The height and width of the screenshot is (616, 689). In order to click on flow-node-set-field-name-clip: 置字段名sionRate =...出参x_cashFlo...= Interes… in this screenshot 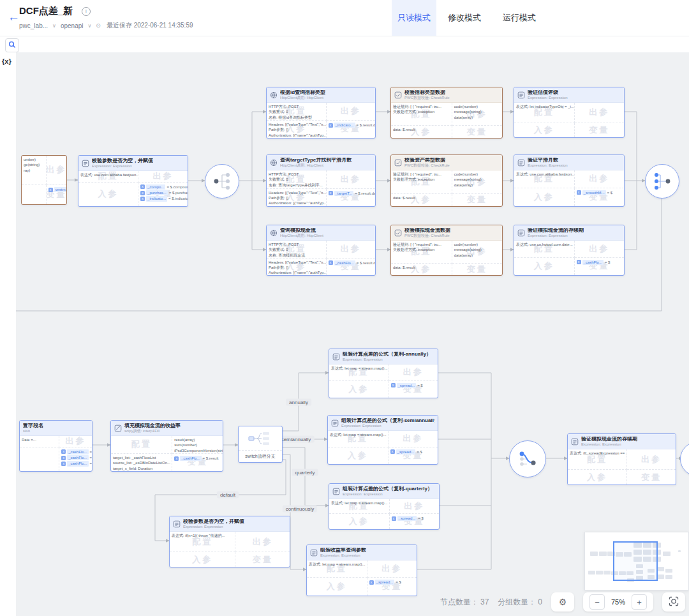, I will do `click(56, 446)`.